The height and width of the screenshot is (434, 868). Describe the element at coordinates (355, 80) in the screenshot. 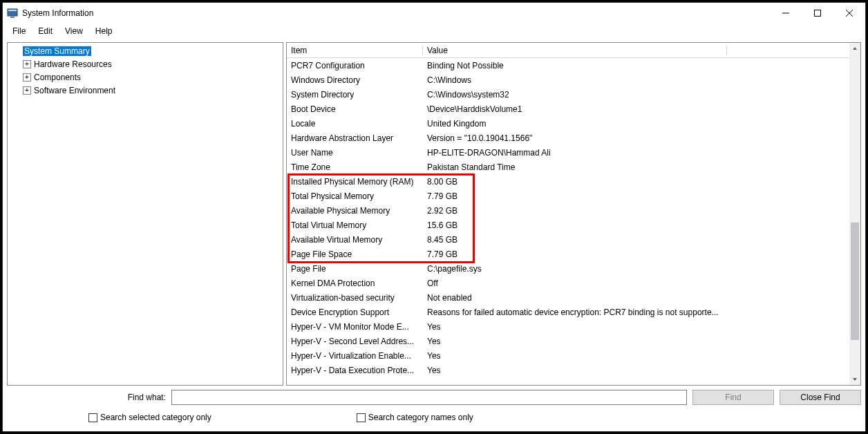

I see `cell-item: Windows Directory` at that location.